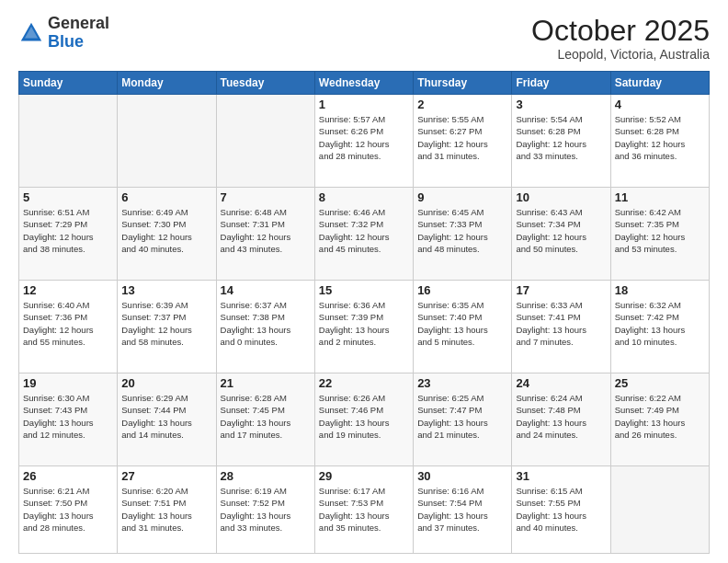 This screenshot has width=728, height=563. Describe the element at coordinates (561, 510) in the screenshot. I see `day-info: Sunrise: 6:15 AMSunset: 7:55 PMDaylight:…` at that location.